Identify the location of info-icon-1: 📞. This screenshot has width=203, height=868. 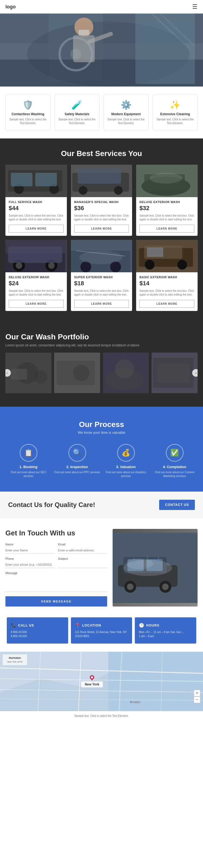
(13, 625).